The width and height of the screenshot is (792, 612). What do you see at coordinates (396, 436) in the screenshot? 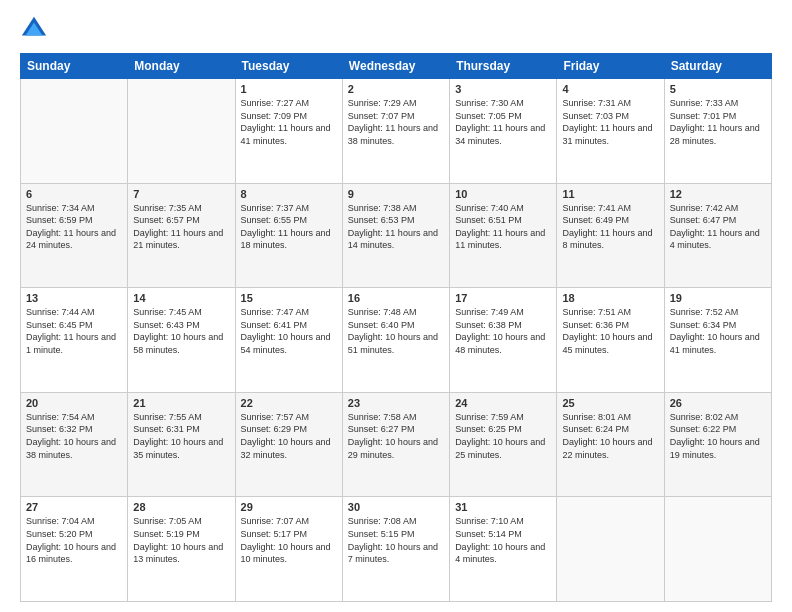
I see `day-info: Sunrise: 7:58 AM Sunset: 6:27 PM Dayligh…` at bounding box center [396, 436].